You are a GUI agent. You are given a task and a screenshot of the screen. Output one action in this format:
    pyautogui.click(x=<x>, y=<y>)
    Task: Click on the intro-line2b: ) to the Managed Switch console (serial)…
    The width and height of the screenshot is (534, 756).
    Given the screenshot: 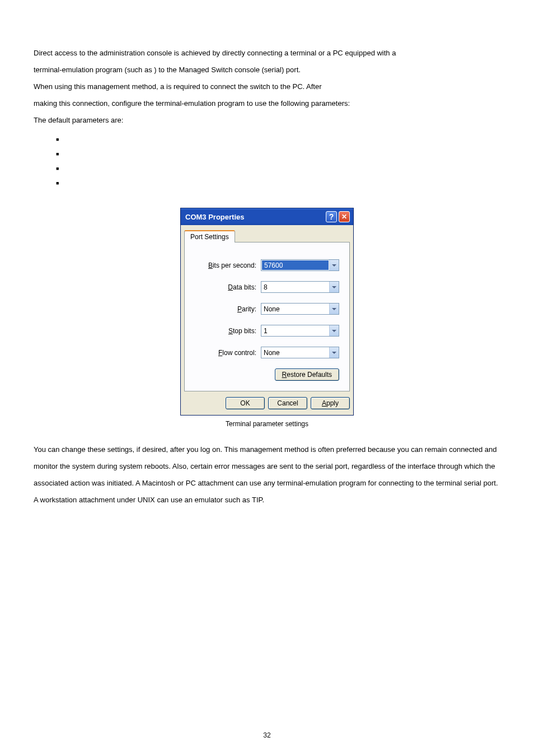 What is the action you would take?
    pyautogui.click(x=227, y=69)
    